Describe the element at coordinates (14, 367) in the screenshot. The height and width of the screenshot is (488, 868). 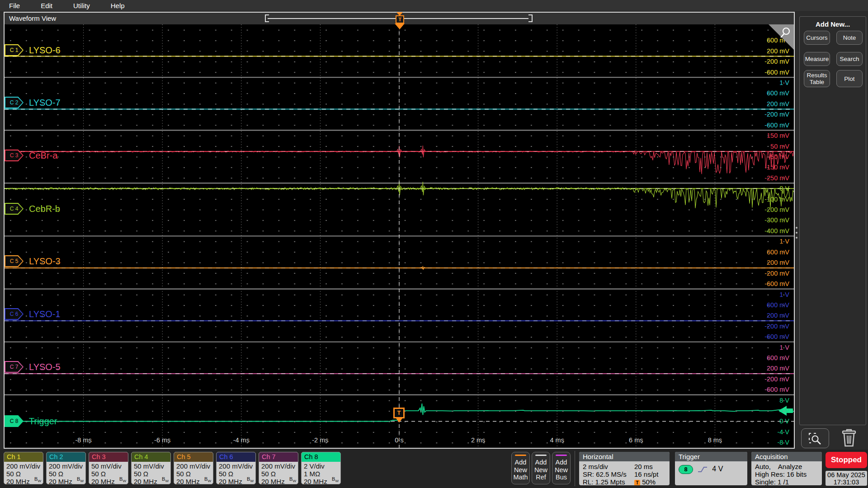
I see `channel-badge-c7: C 7` at that location.